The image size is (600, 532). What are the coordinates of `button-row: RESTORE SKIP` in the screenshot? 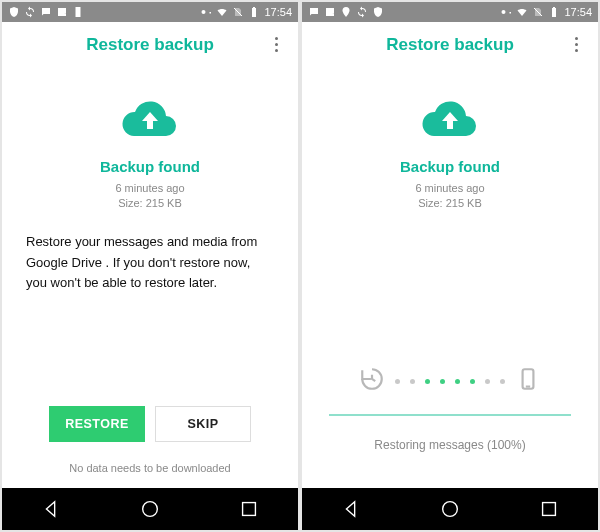 It's located at (150, 424).